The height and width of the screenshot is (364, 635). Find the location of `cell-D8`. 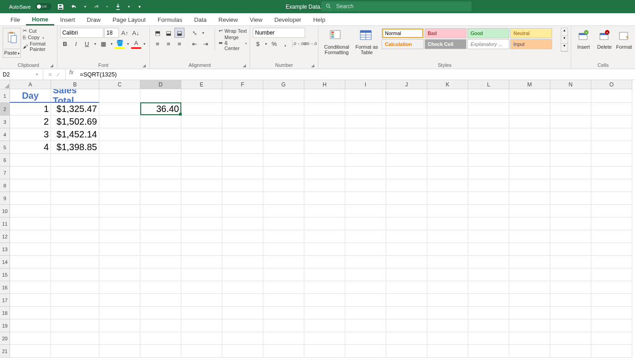

cell-D8 is located at coordinates (161, 186).